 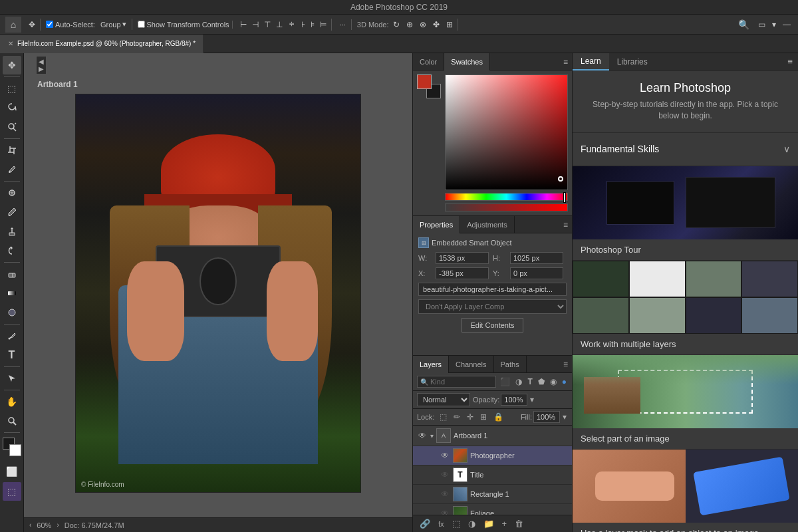 I want to click on filename-field, so click(x=492, y=289).